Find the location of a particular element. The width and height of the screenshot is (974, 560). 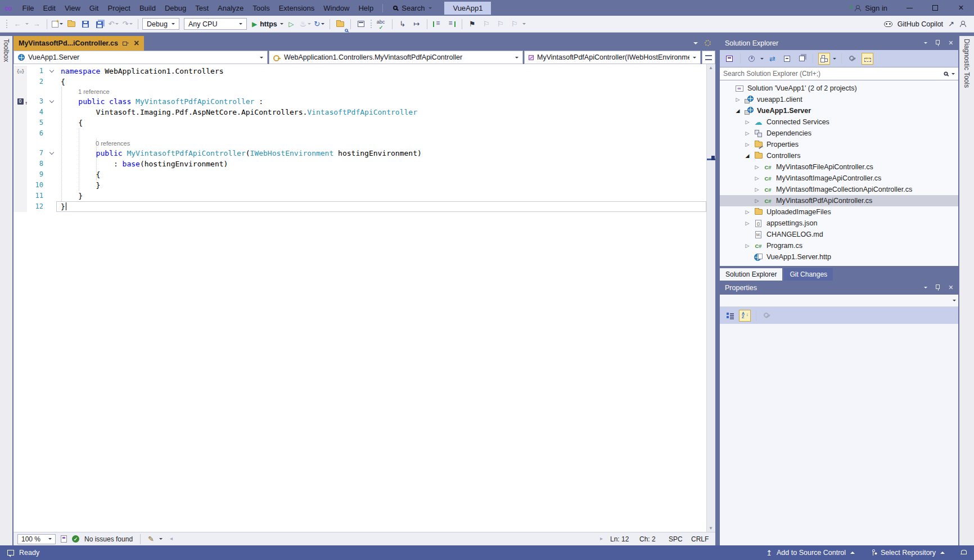

categorized-button is located at coordinates (730, 316).